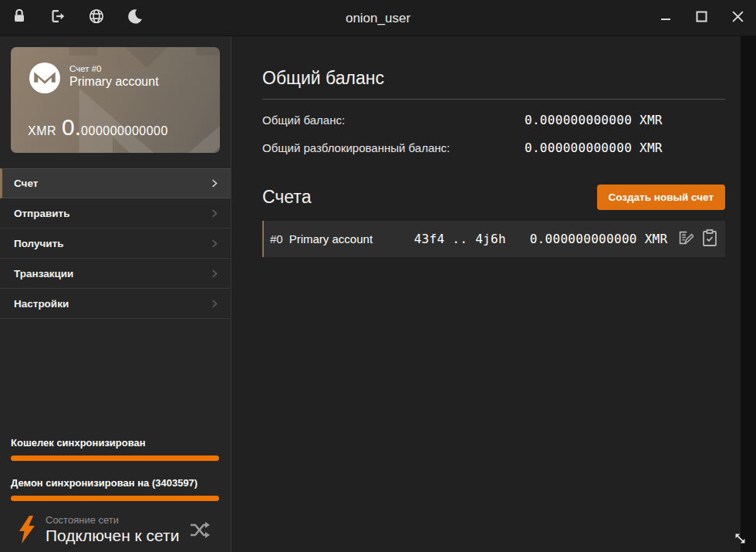  I want to click on close-icon, so click(737, 19).